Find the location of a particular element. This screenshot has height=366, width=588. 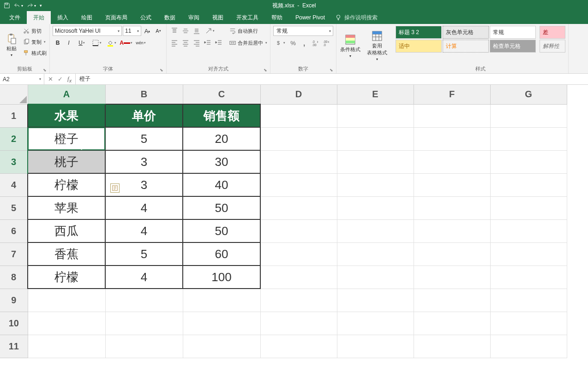

format-as-table-button: 套用 表格格式▾ is located at coordinates (377, 46).